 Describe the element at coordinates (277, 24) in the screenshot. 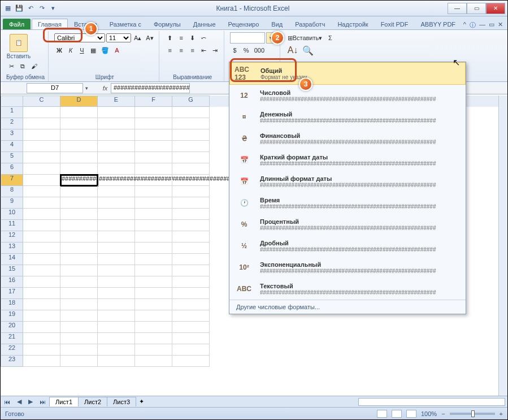

I see `tab-Вид: Вид` at that location.